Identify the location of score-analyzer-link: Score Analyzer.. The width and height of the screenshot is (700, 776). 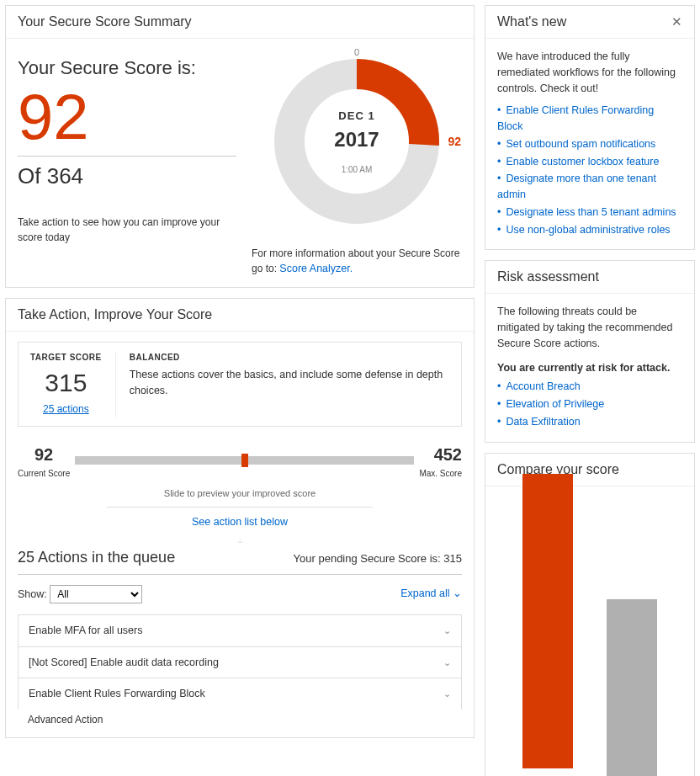
(316, 268).